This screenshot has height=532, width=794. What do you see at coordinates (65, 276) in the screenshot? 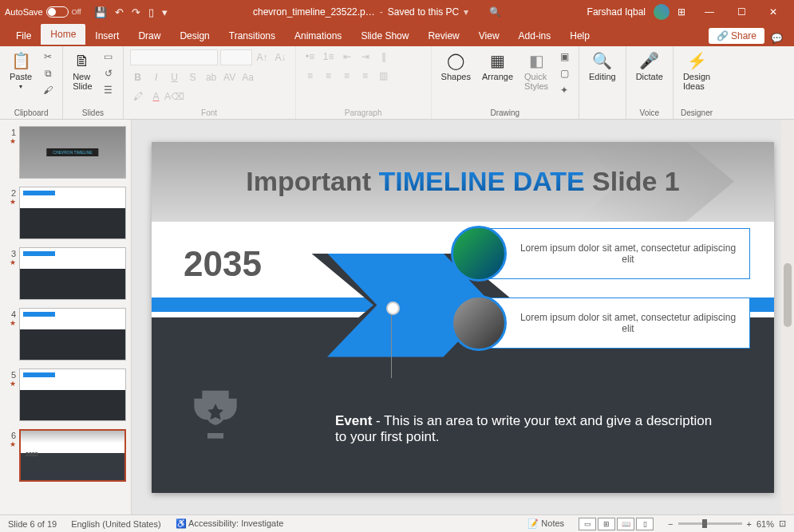
I see `thumbnail-slide-3: 3★` at bounding box center [65, 276].